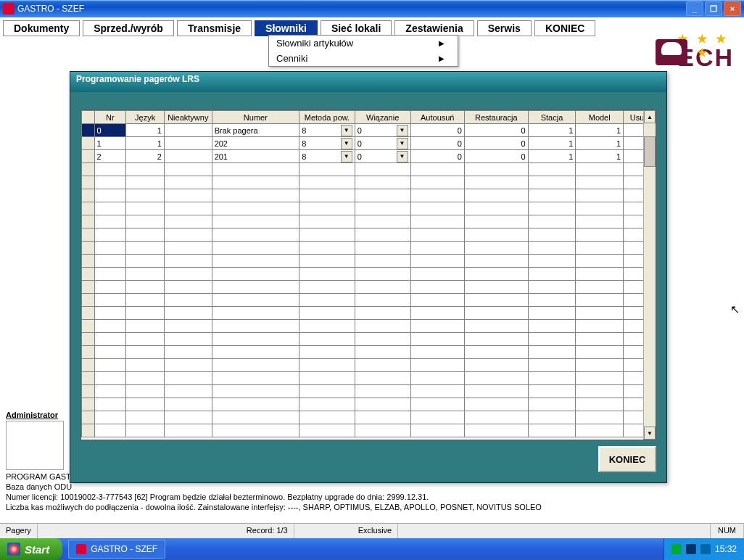 This screenshot has height=560, width=744. What do you see at coordinates (372, 531) in the screenshot?
I see `app-statusbar: Pagery Record: 1/3 Exclusive NUM` at bounding box center [372, 531].